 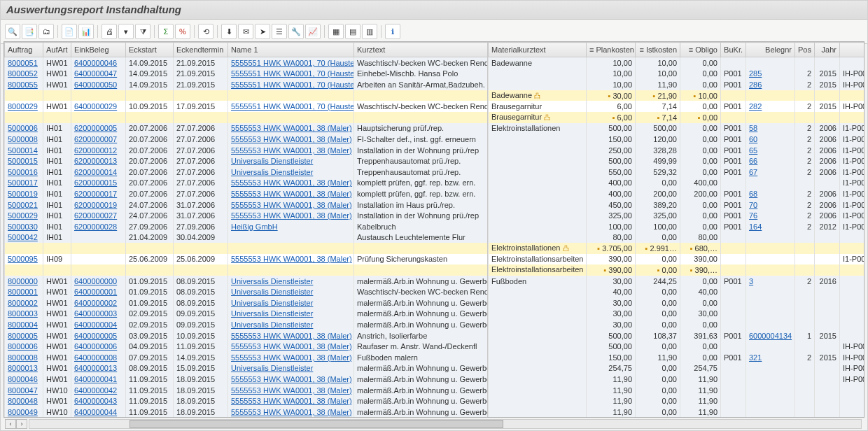 I want to click on export-xls-icon: 📊, so click(x=86, y=31).